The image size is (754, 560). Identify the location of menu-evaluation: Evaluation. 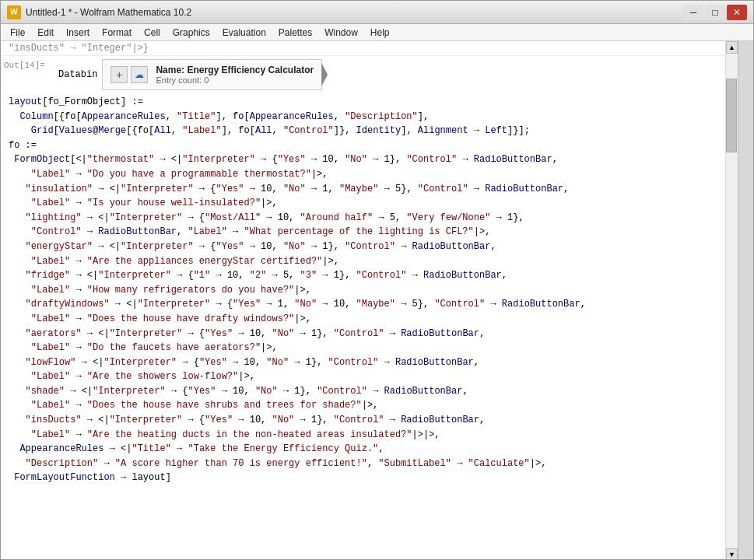
(244, 33).